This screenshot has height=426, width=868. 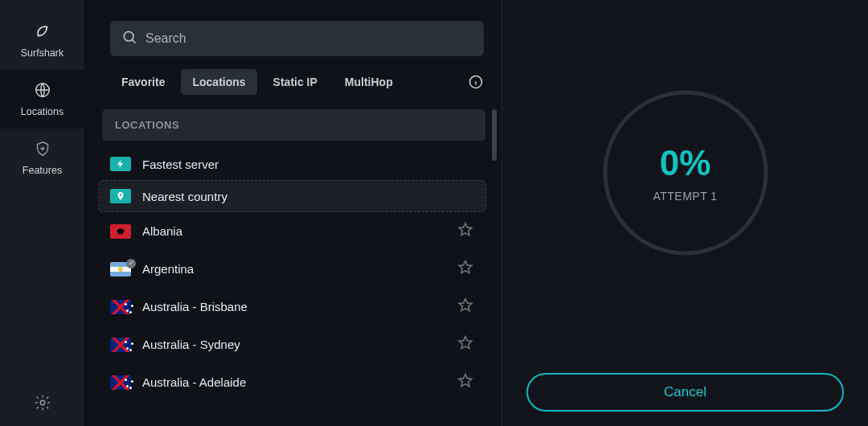 What do you see at coordinates (219, 82) in the screenshot?
I see `tab-locations: Locations` at bounding box center [219, 82].